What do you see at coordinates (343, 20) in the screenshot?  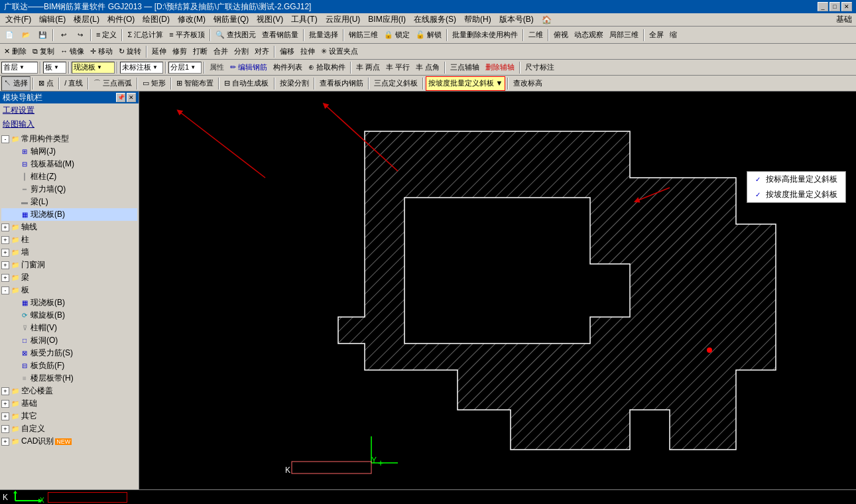 I see `menu-cloud: 云应用(U)` at bounding box center [343, 20].